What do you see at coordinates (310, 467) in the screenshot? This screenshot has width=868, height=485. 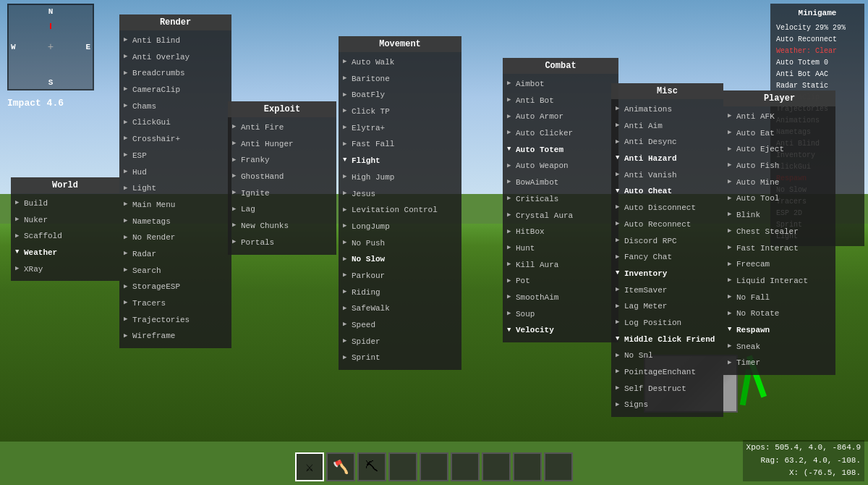 I see `hotbar-slot-1: ⚔` at bounding box center [310, 467].